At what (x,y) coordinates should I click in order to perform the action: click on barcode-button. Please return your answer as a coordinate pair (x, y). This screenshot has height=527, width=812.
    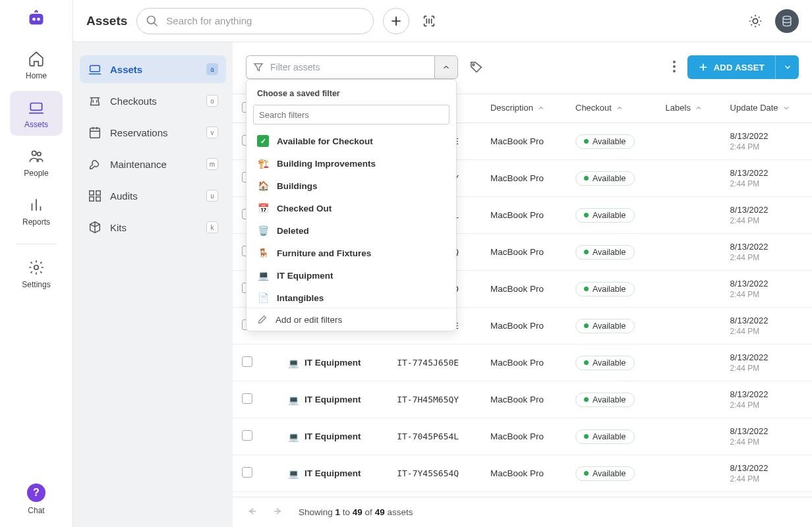
    Looking at the image, I should click on (429, 21).